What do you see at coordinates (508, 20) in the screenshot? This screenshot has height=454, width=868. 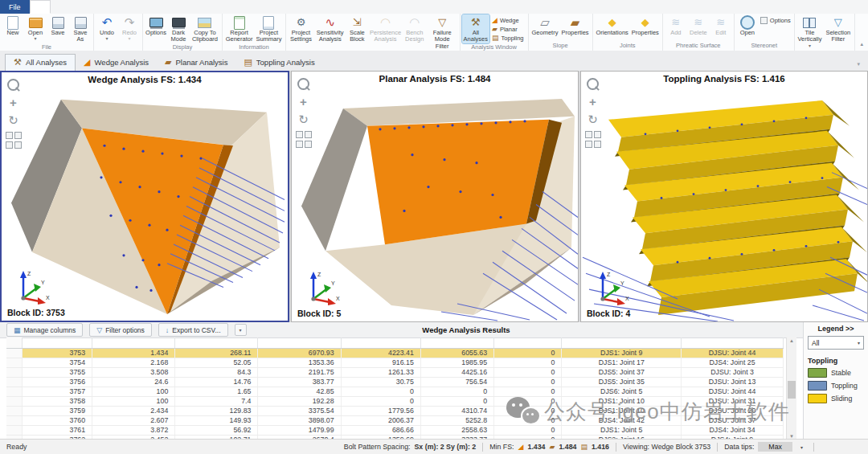 I see `wedge-window-button: ◢Wedge` at bounding box center [508, 20].